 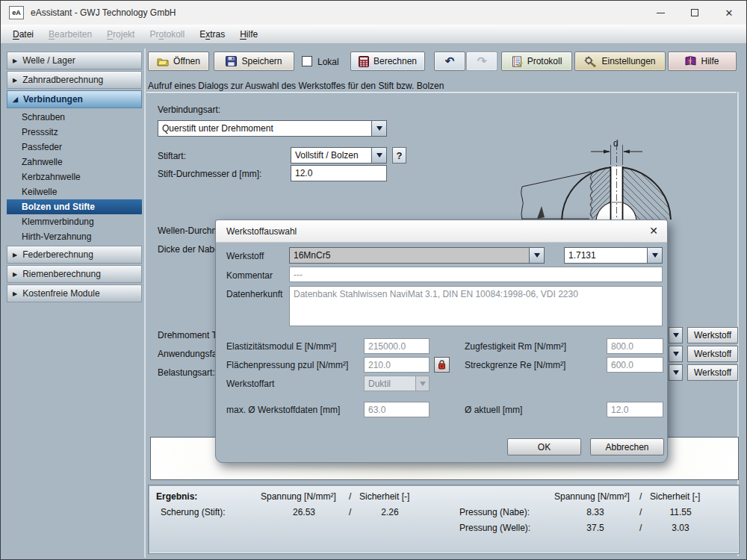 I want to click on sidebar-header-label: Kostenfreie Module, so click(x=61, y=293).